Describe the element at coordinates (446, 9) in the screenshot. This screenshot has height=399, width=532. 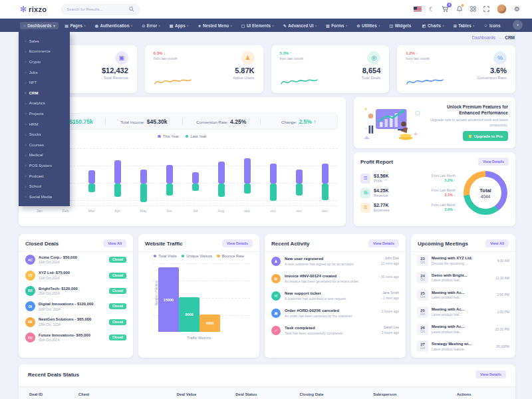
I see `cart-icon: 4` at that location.